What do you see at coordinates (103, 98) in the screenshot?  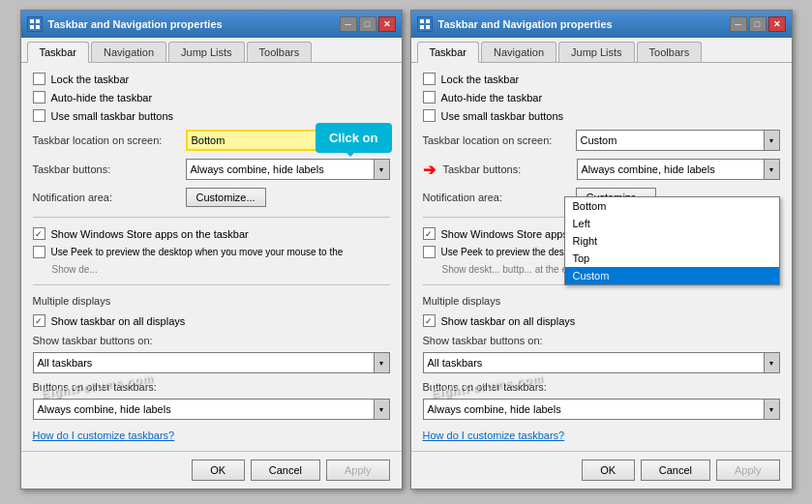 I see `autohide-label: Auto-hide the taskbar` at bounding box center [103, 98].